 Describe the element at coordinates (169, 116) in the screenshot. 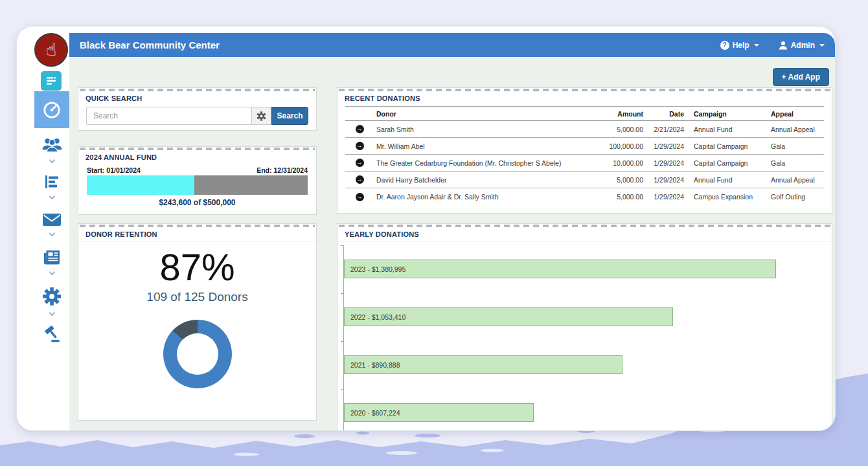

I see `search-input` at that location.